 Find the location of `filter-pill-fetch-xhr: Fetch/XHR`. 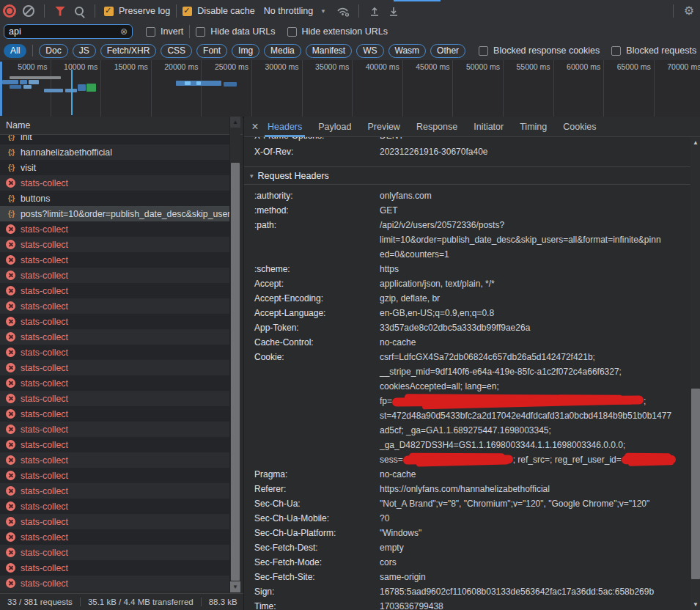

filter-pill-fetch-xhr: Fetch/XHR is located at coordinates (129, 51).